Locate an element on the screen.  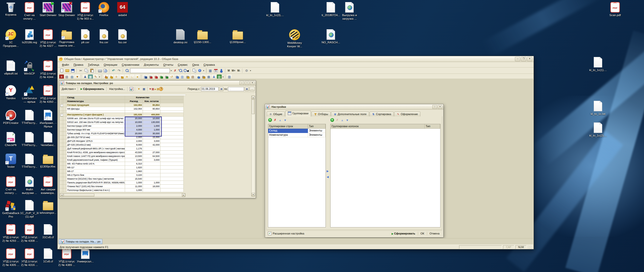
table-row: 53010 зел. 150 мм 15отв P180 шлиф круг н… is located at coordinates (123, 122).